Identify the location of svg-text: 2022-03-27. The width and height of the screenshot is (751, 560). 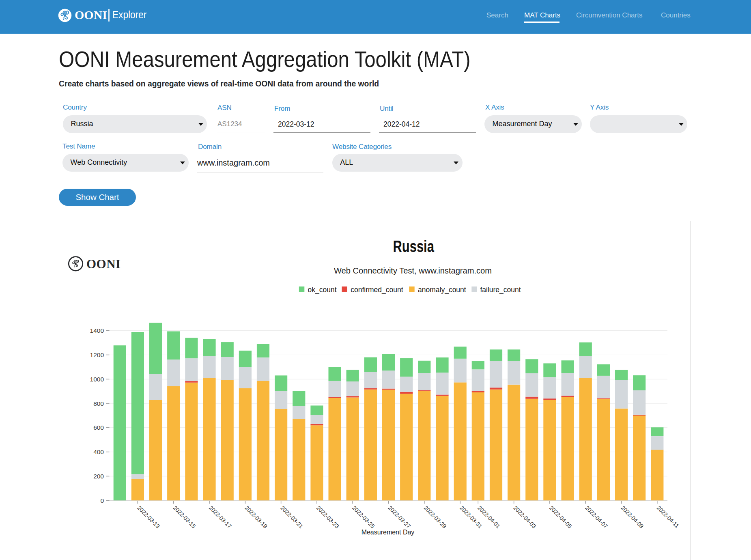
(399, 517).